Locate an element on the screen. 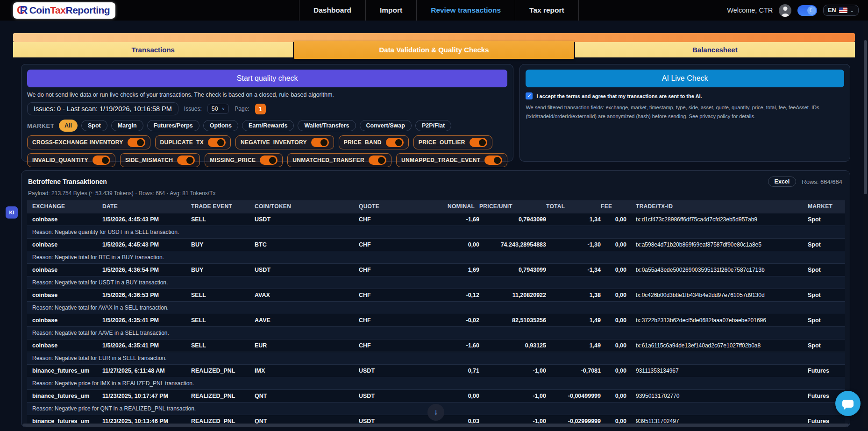  nav-right-cluster: Welcome, CTR ☾ EN ⌄ is located at coordinates (795, 10).